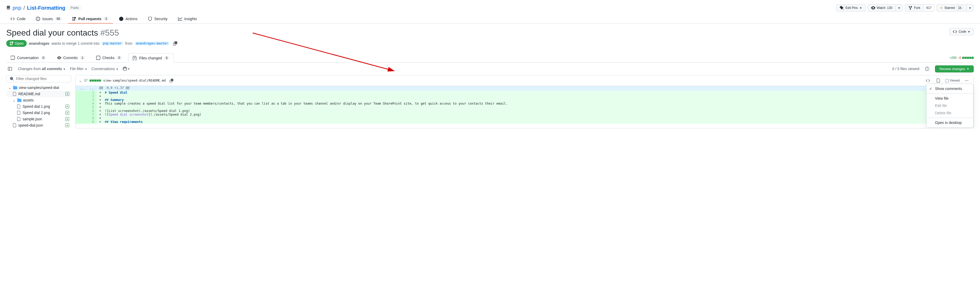  Describe the element at coordinates (29, 58) in the screenshot. I see `tab-conversation: Conversation 0` at that location.